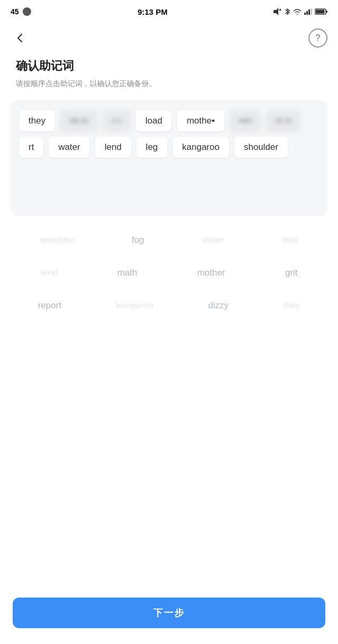 This screenshot has height=644, width=338. Describe the element at coordinates (318, 38) in the screenshot. I see `help-button: ?` at that location.